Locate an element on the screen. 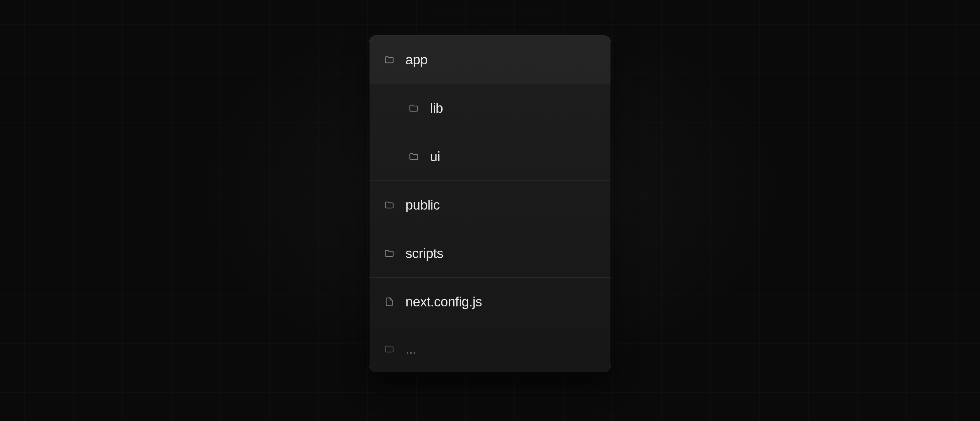  tree-item-label: scripts is located at coordinates (425, 254).